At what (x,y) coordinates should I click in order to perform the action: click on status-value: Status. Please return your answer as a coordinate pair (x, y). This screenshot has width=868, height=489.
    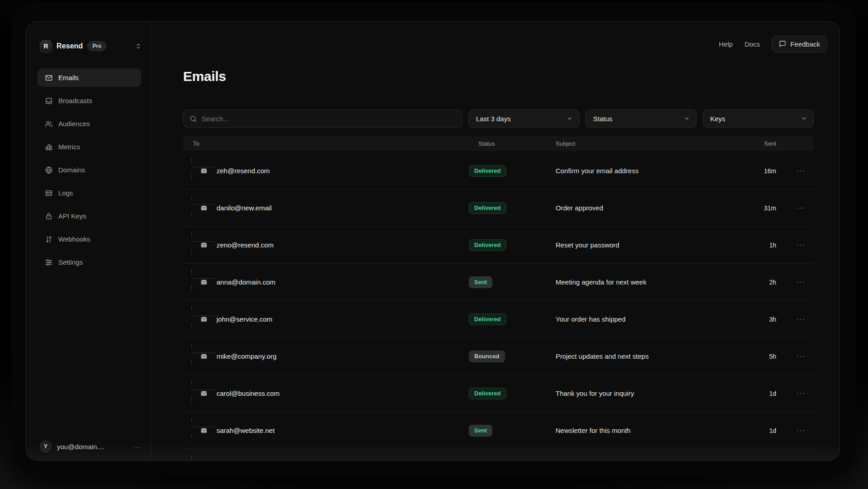
    Looking at the image, I should click on (603, 119).